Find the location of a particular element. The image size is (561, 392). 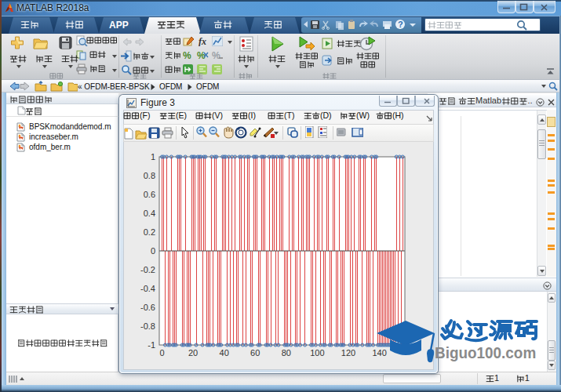

svg-text: 80 is located at coordinates (286, 353).